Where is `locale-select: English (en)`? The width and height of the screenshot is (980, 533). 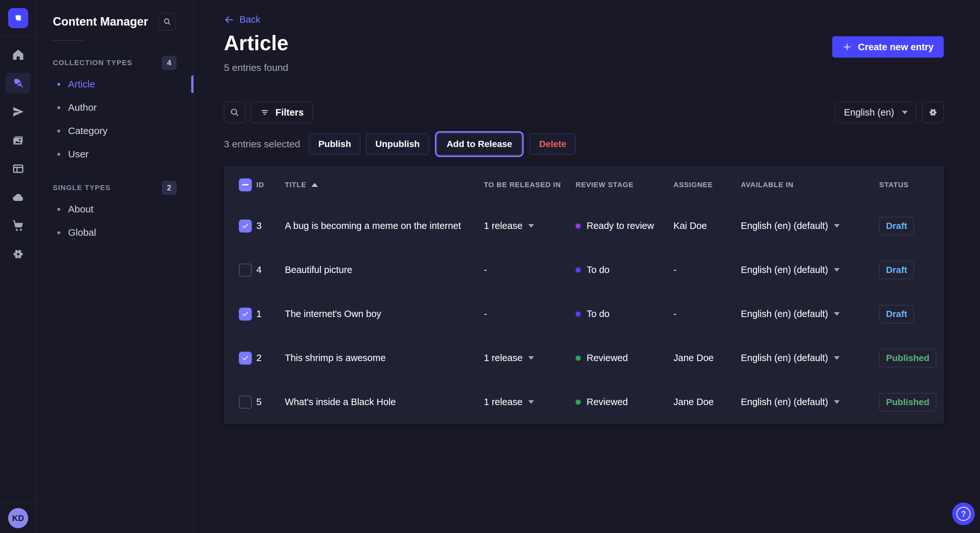 locale-select: English (en) is located at coordinates (876, 113).